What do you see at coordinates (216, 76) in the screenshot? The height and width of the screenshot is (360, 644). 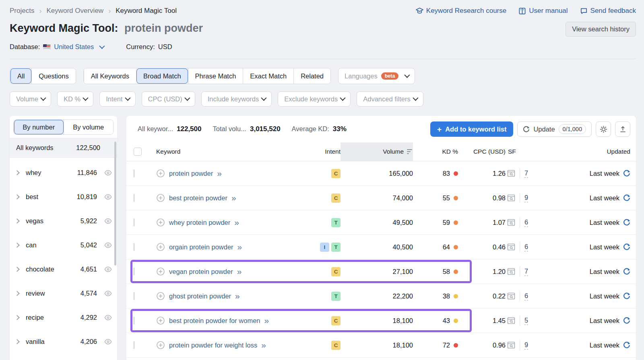 I see `match-tab: Phrase Match` at bounding box center [216, 76].